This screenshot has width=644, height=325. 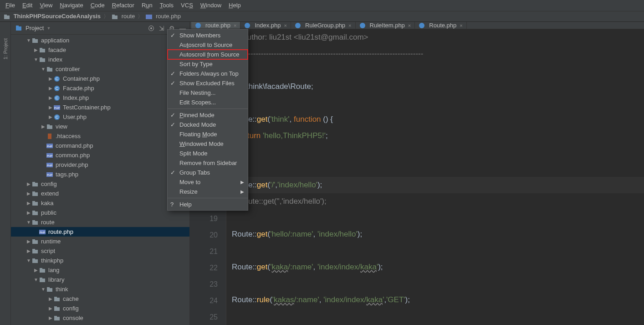 What do you see at coordinates (100, 127) in the screenshot?
I see `tree-node: ▶view` at bounding box center [100, 127].